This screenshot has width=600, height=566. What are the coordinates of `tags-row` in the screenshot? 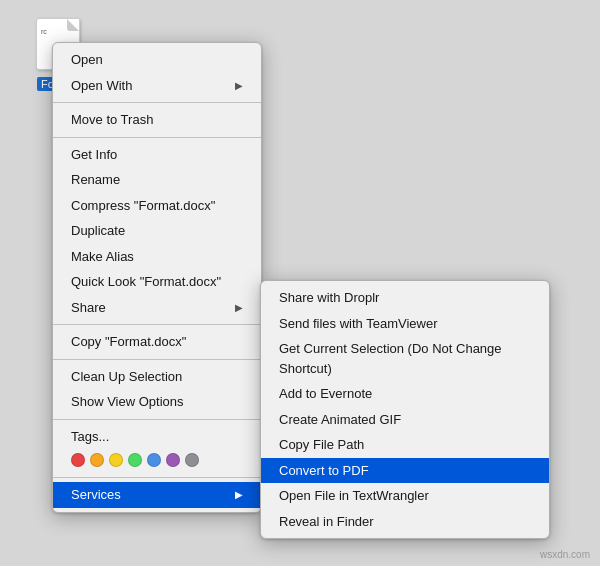 It's located at (157, 461).